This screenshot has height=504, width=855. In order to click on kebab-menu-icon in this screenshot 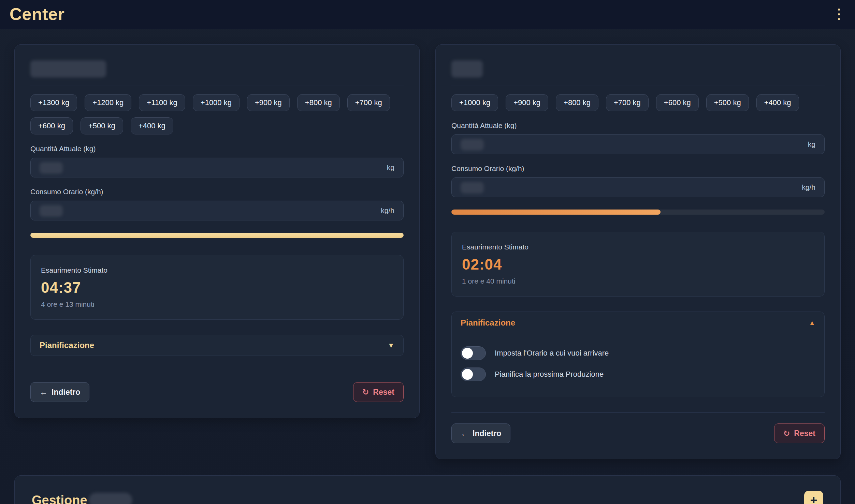, I will do `click(839, 14)`.